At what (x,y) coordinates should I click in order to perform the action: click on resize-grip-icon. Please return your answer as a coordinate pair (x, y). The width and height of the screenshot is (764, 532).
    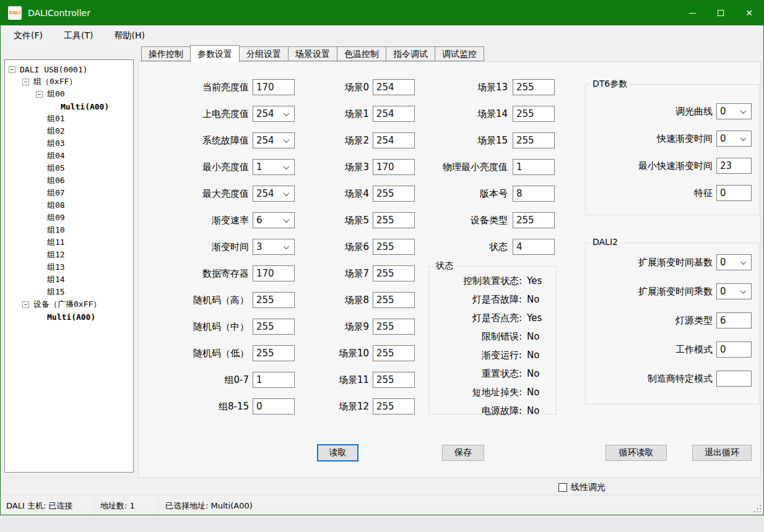
    Looking at the image, I should click on (757, 508).